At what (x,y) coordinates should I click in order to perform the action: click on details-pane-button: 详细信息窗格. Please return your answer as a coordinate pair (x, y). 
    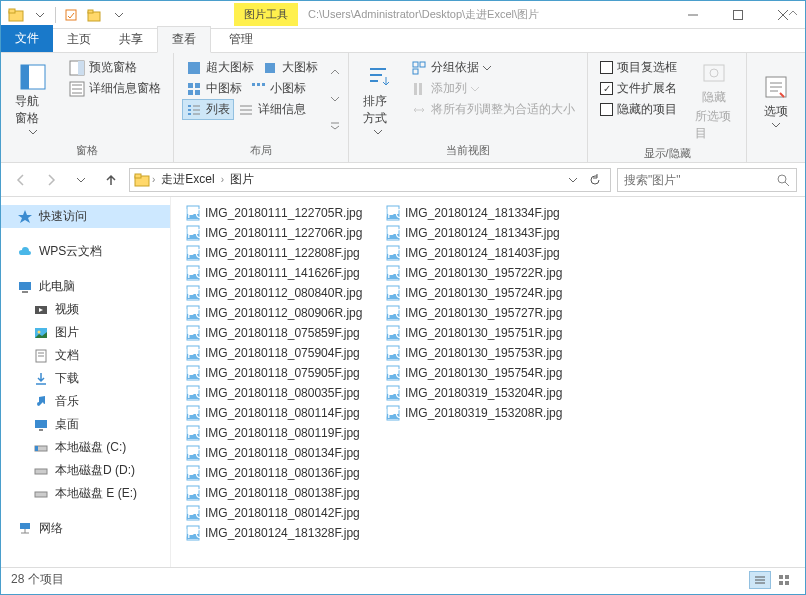
    Looking at the image, I should click on (115, 88).